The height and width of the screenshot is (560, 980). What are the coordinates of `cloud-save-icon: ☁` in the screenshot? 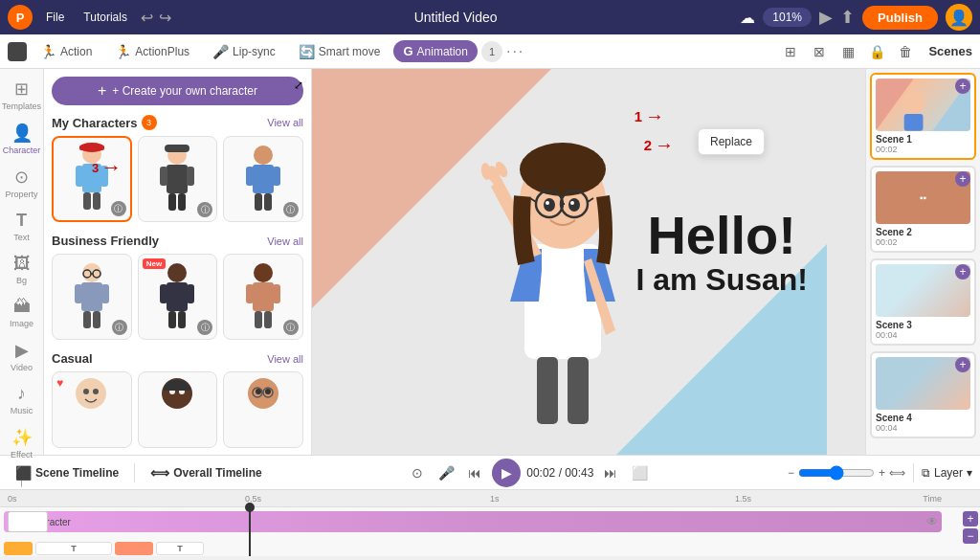 It's located at (747, 17).